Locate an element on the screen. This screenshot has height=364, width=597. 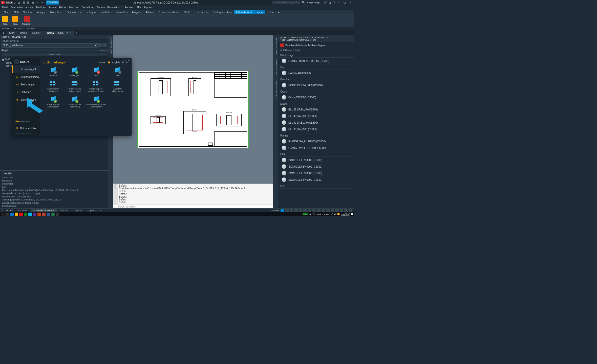
search-icon: 🔍 is located at coordinates (303, 3).